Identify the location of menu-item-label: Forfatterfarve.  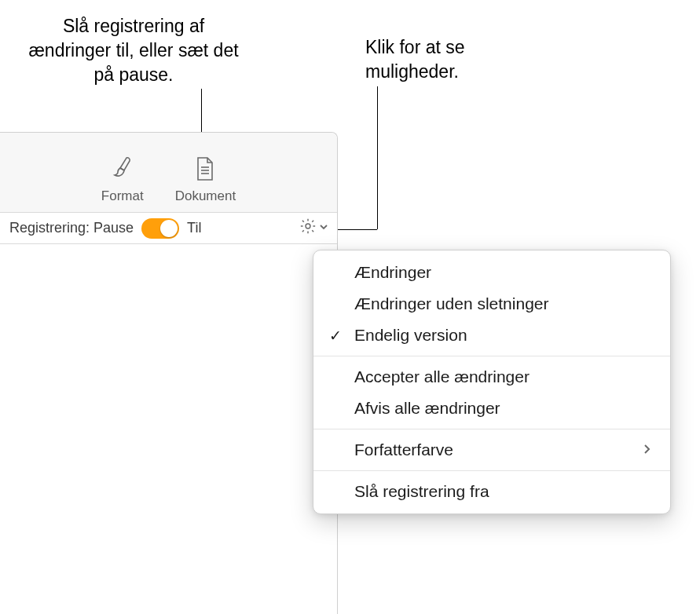
(404, 450).